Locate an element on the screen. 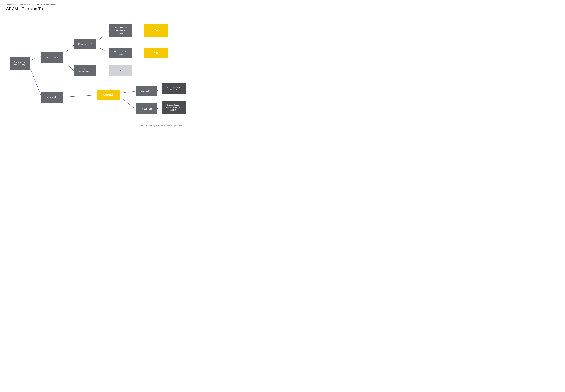  node-all-sectors: All sectors excl. financial is located at coordinates (174, 88).